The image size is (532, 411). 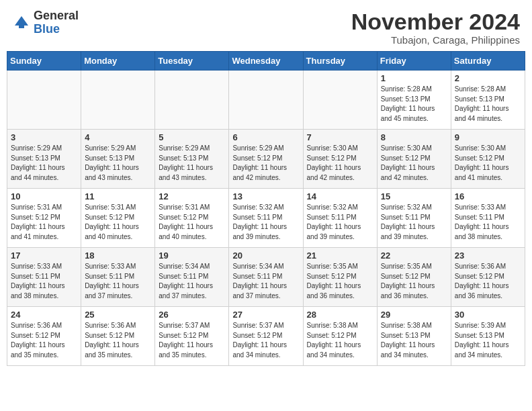 What do you see at coordinates (44, 218) in the screenshot?
I see `calendar-cell: 10Sunrise: 5:31 AM Sunset: 5:12 PM Dayli…` at bounding box center [44, 218].